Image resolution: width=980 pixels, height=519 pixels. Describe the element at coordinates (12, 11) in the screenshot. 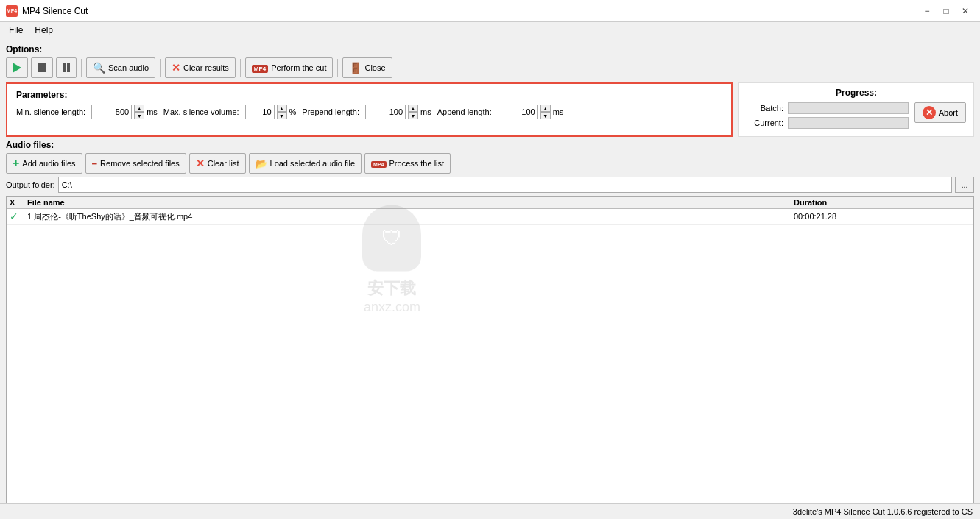

I see `app-icon: MP4` at that location.